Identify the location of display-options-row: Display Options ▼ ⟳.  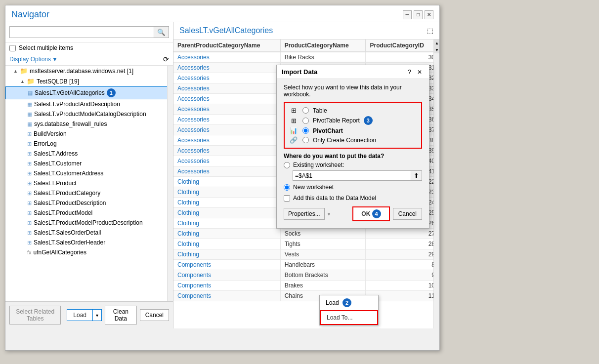
(89, 59).